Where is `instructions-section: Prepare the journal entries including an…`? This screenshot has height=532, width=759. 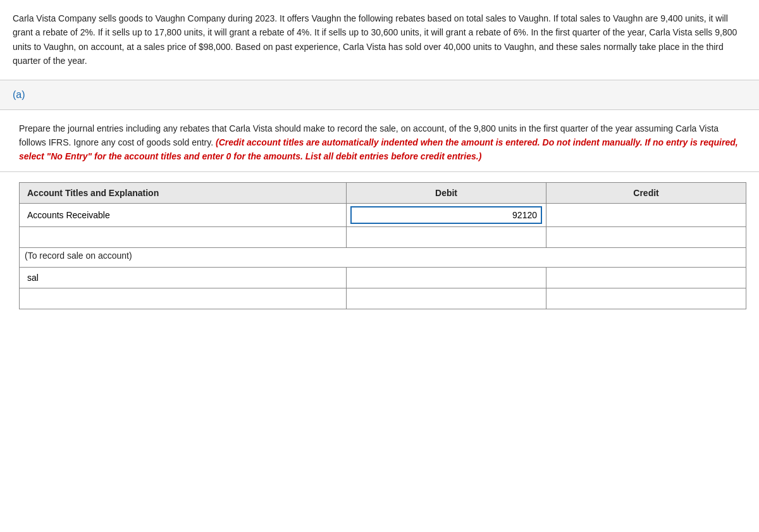 instructions-section: Prepare the journal entries including an… is located at coordinates (379, 141).